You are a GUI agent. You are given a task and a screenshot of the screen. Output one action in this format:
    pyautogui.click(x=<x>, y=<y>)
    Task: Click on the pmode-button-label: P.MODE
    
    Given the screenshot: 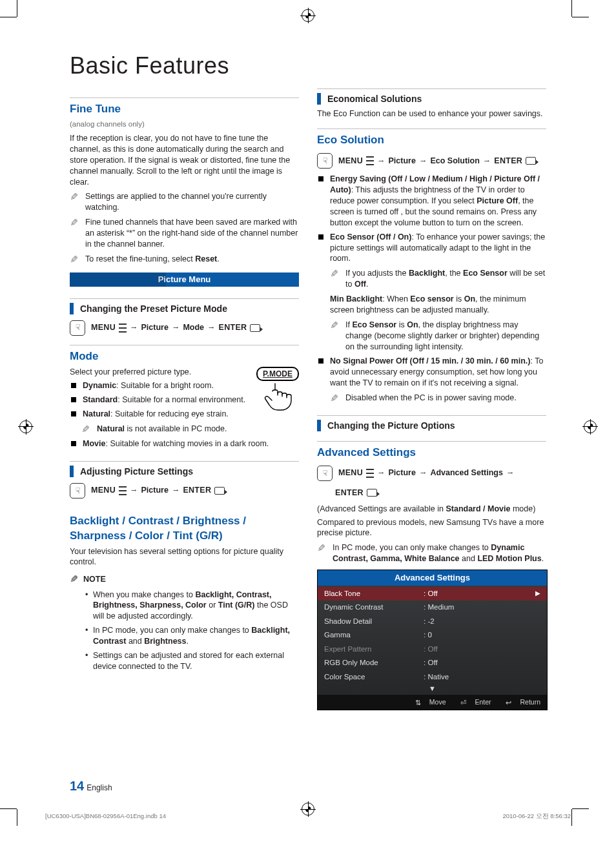 What is the action you would take?
    pyautogui.click(x=278, y=374)
    